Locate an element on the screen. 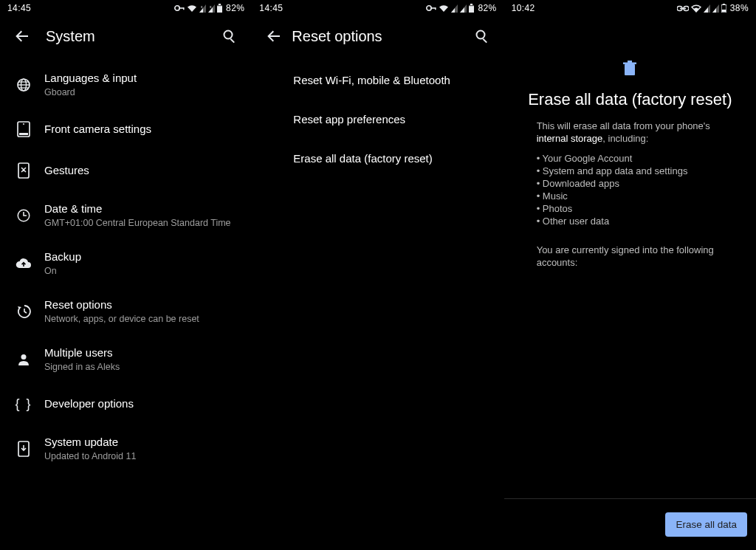 Image resolution: width=756 pixels, height=550 pixels. item-title: Developer options is located at coordinates (142, 404).